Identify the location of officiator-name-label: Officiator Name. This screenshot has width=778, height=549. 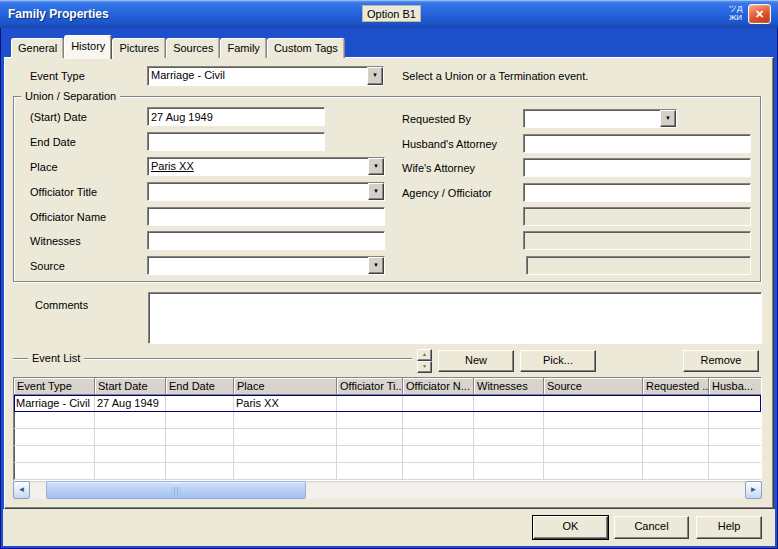
(68, 218).